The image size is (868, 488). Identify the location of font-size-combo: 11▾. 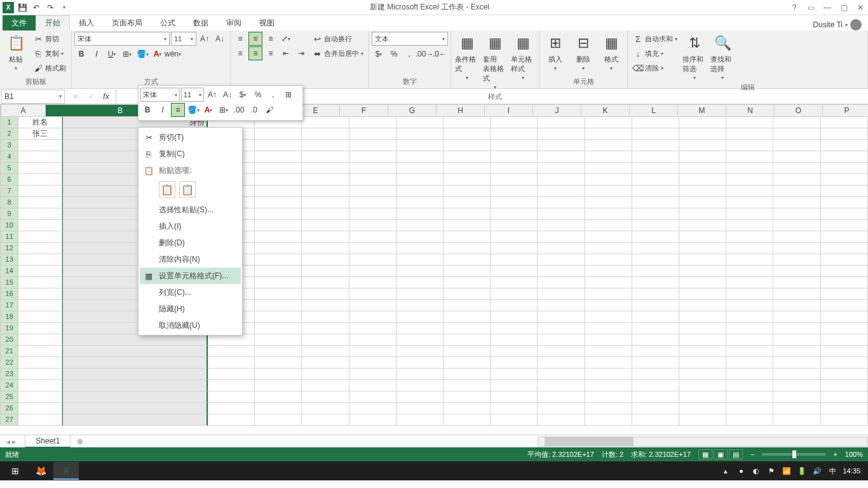
(184, 39).